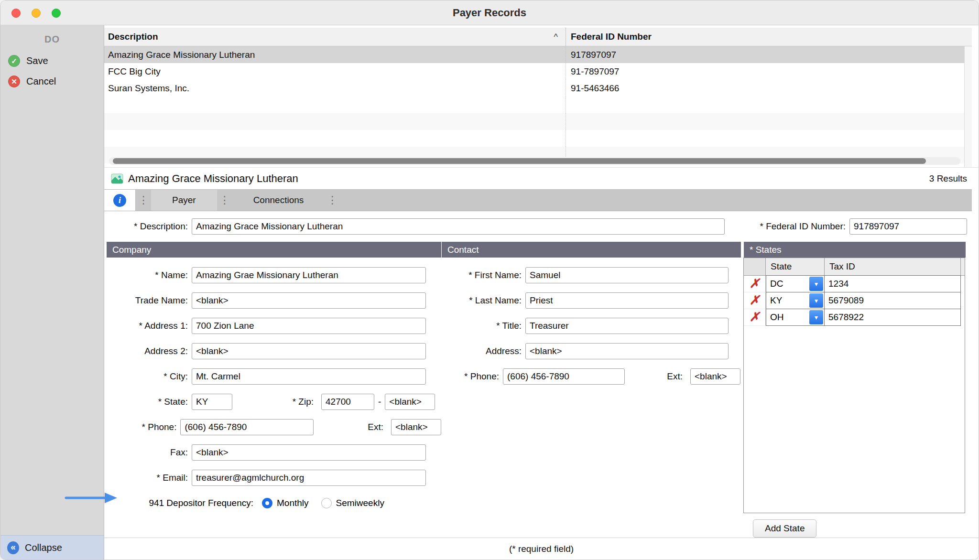  I want to click on company-phone-label: * Phone:, so click(141, 427).